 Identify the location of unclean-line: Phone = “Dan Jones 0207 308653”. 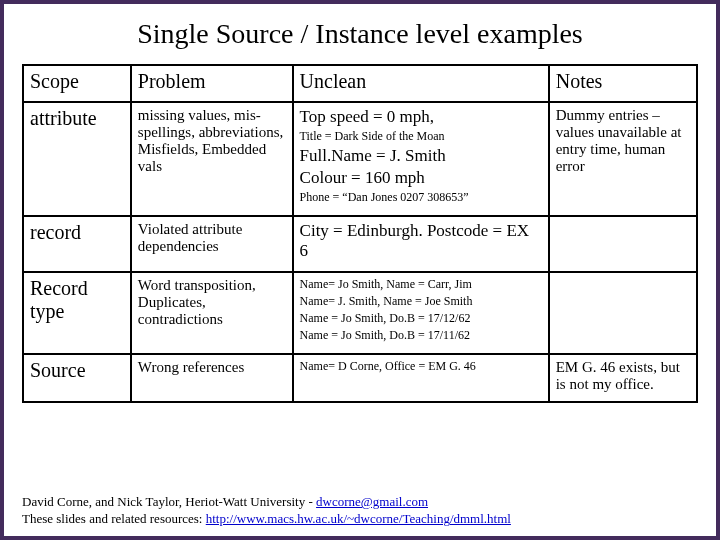
(421, 198).